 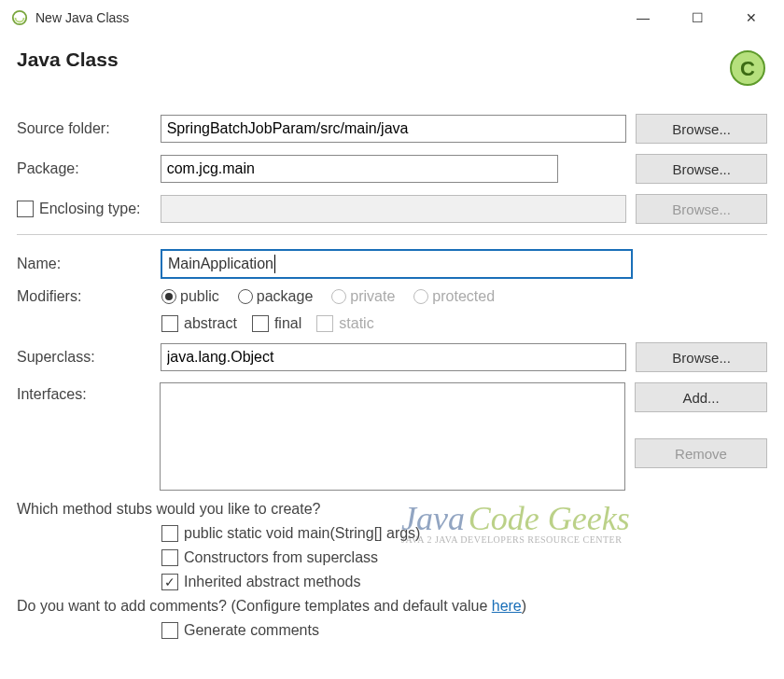 What do you see at coordinates (302, 534) in the screenshot?
I see `main-method-label: public static void main(String[] args)` at bounding box center [302, 534].